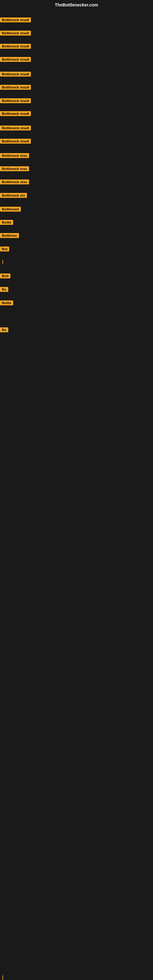 Image resolution: width=153 pixels, height=980 pixels. What do you see at coordinates (15, 59) in the screenshot?
I see `bottleneck-badge-4: Bottleneck result` at bounding box center [15, 59].